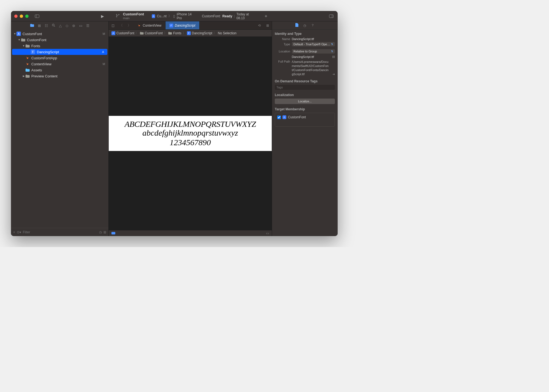  Describe the element at coordinates (334, 74) in the screenshot. I see `reveal-in-finder-icon: ➜` at that location.